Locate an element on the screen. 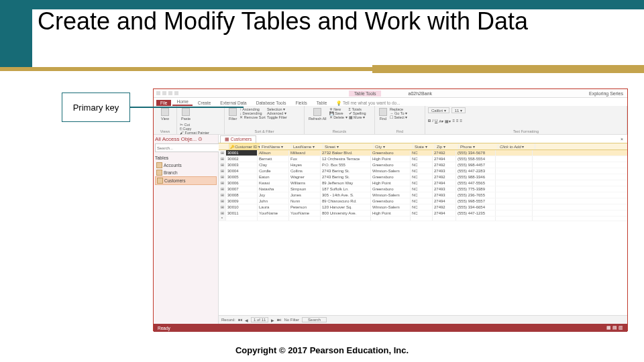 Image resolution: width=644 pixels, height=362 pixels. contextual-tab-title: Table Tools is located at coordinates (365, 94).